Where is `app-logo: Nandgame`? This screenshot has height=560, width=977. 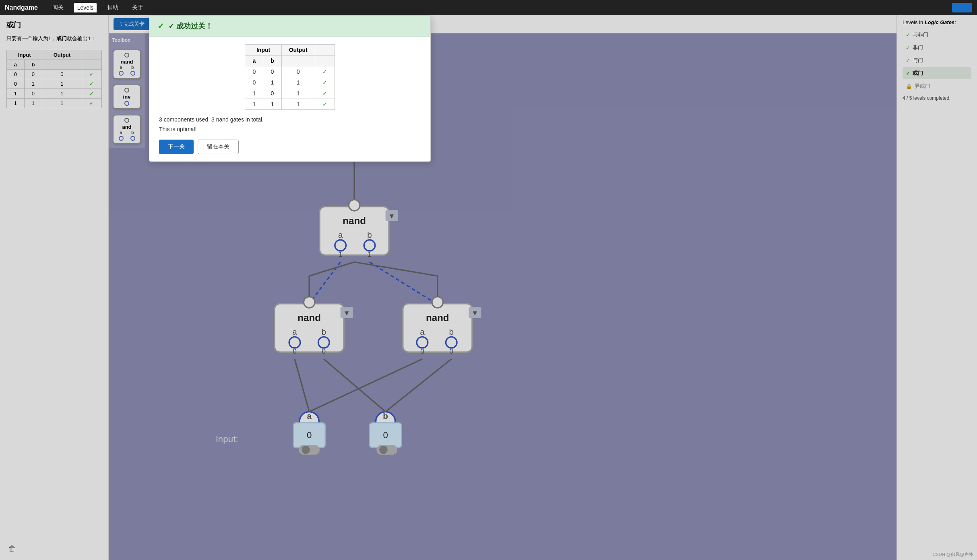 app-logo: Nandgame is located at coordinates (21, 8).